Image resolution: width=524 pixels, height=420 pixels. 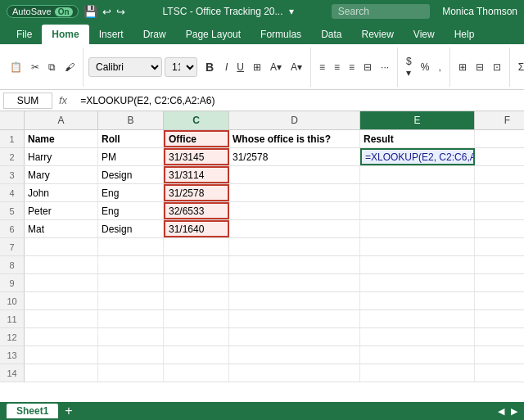 I want to click on cell-c10, so click(x=196, y=301).